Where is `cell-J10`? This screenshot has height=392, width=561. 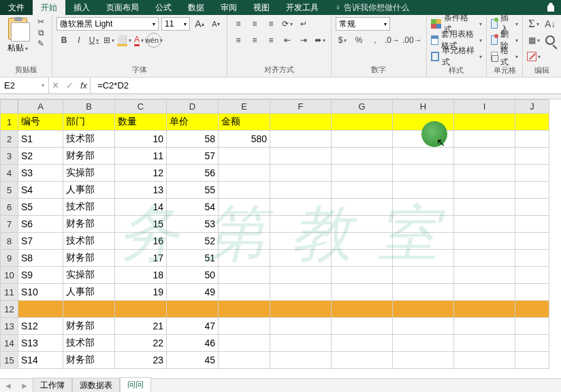
cell-J10 is located at coordinates (532, 275).